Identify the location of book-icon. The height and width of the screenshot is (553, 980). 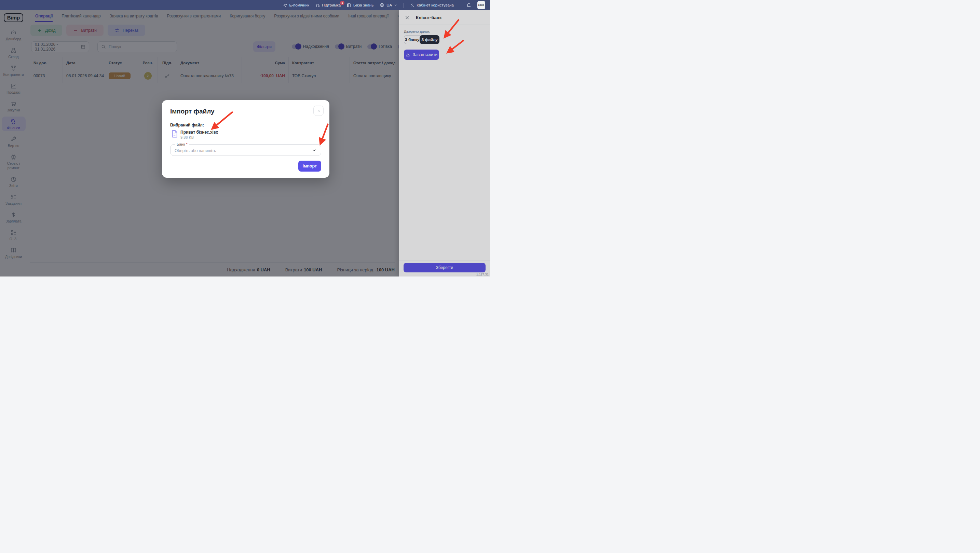
(349, 5).